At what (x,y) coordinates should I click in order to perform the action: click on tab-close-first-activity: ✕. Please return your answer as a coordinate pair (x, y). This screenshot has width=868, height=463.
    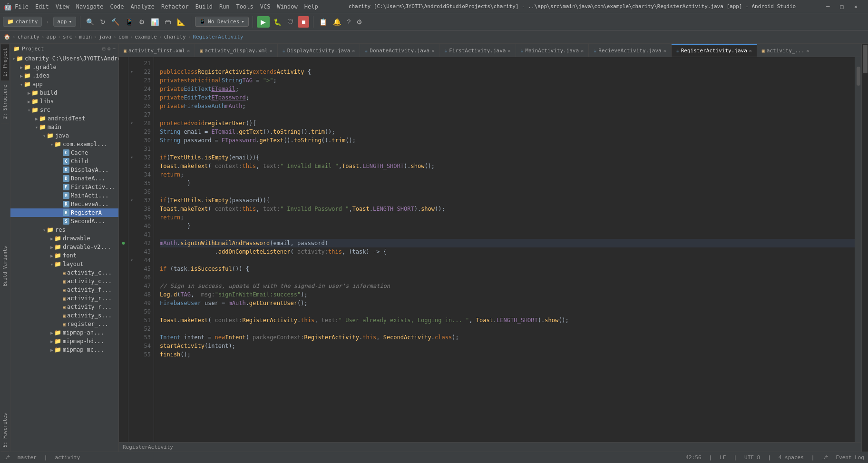
    Looking at the image, I should click on (509, 50).